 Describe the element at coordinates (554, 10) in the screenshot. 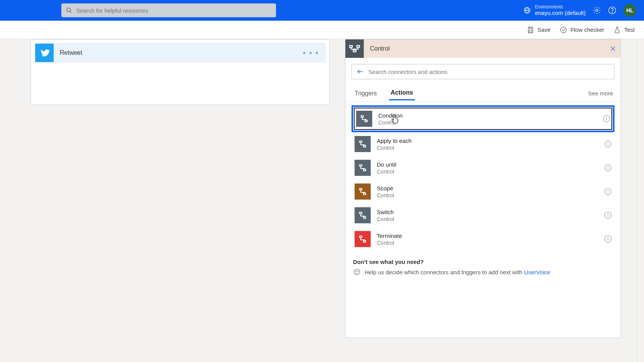

I see `environment-picker: Environments enayu.com (default)` at that location.